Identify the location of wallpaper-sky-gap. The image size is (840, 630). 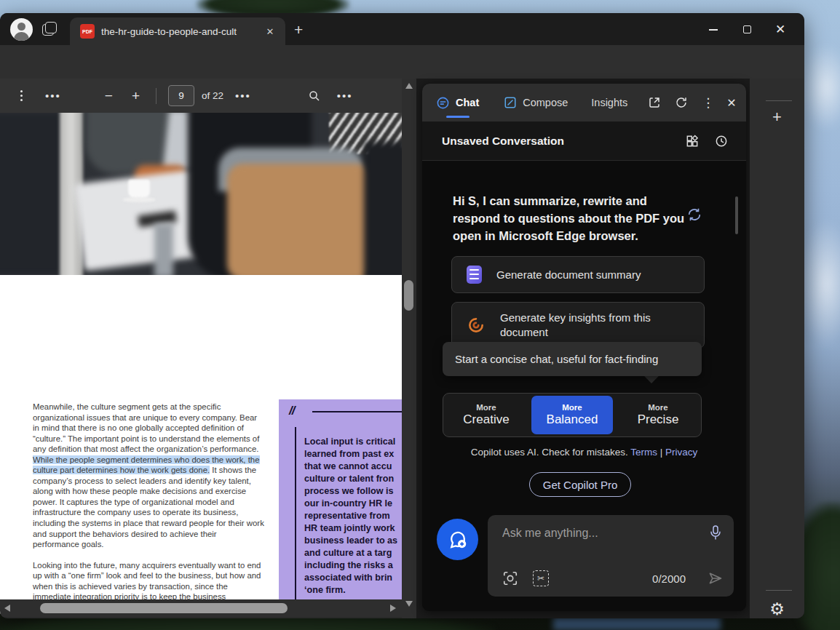
(637, 623).